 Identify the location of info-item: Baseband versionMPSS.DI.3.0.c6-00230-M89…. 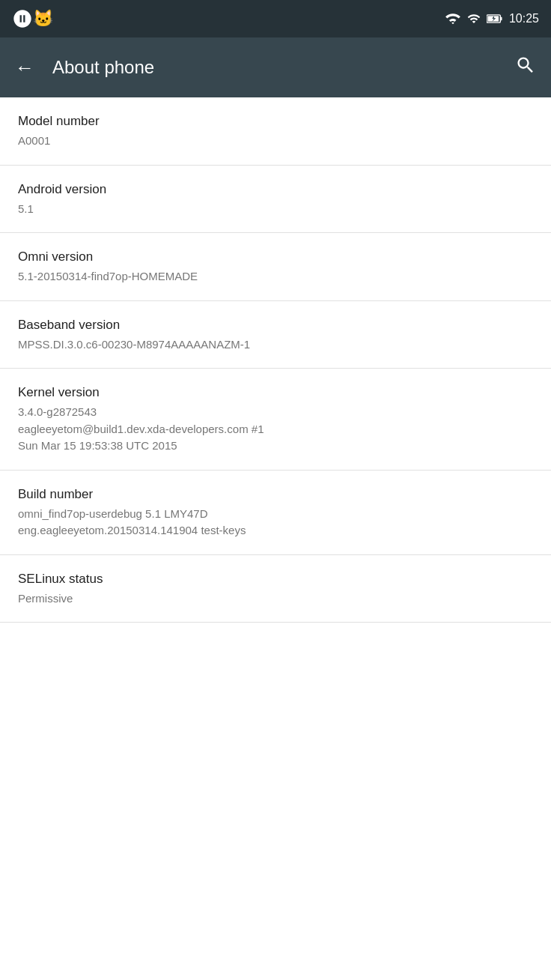
(276, 336).